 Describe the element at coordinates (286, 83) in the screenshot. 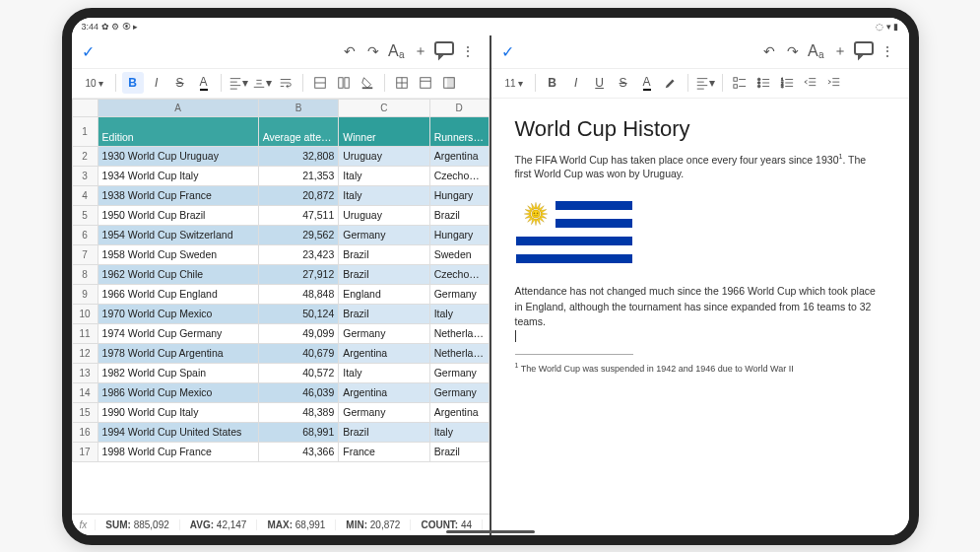

I see `wrap-icon` at that location.